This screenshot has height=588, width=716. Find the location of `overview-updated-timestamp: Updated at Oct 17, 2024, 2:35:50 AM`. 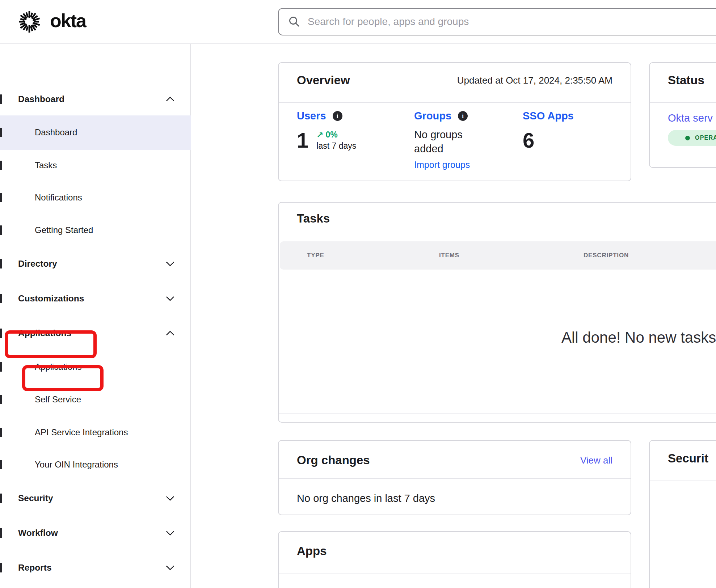

overview-updated-timestamp: Updated at Oct 17, 2024, 2:35:50 AM is located at coordinates (535, 80).